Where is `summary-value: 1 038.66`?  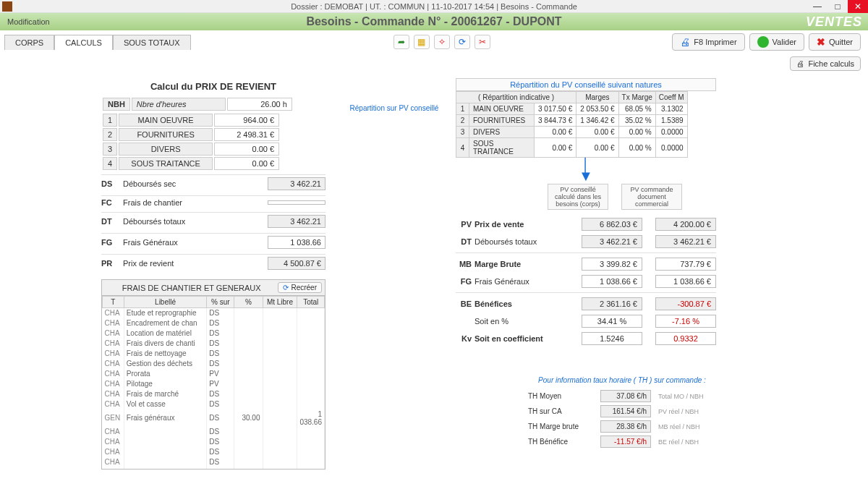 summary-value: 1 038.66 is located at coordinates (297, 242).